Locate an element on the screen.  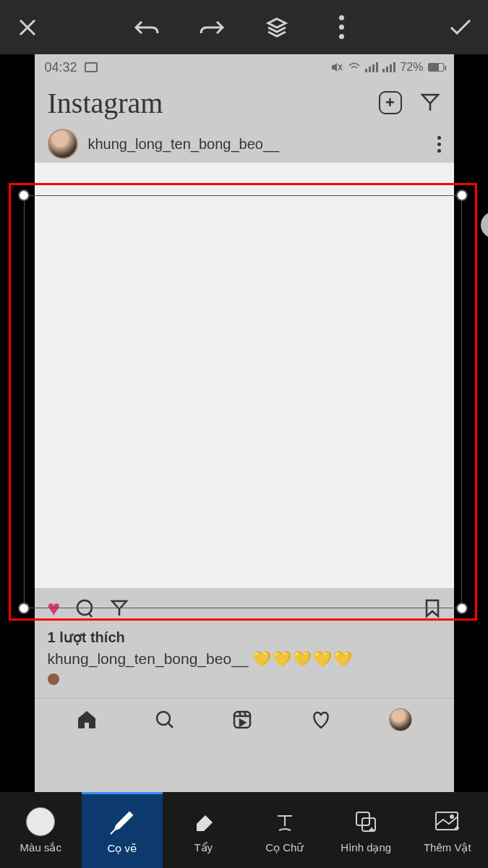
close-button is located at coordinates (27, 27).